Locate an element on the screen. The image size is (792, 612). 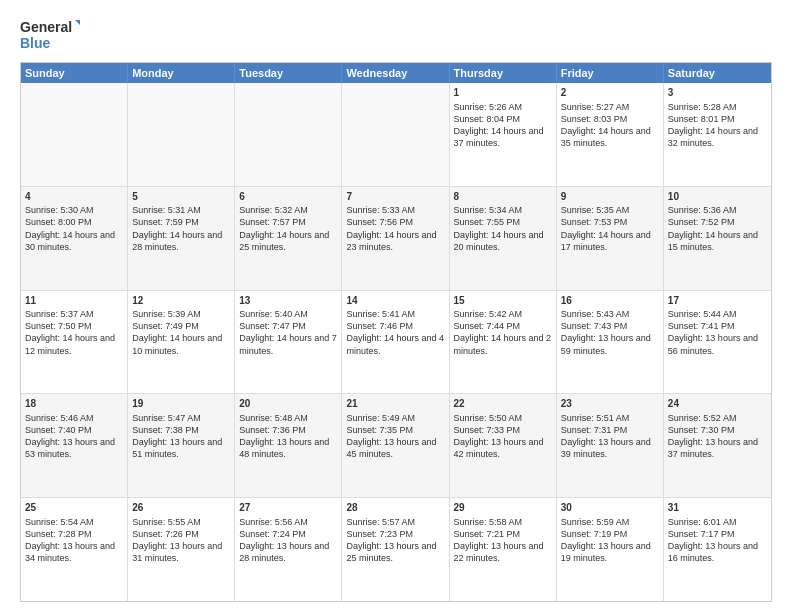
day-number: 9 is located at coordinates (610, 197).